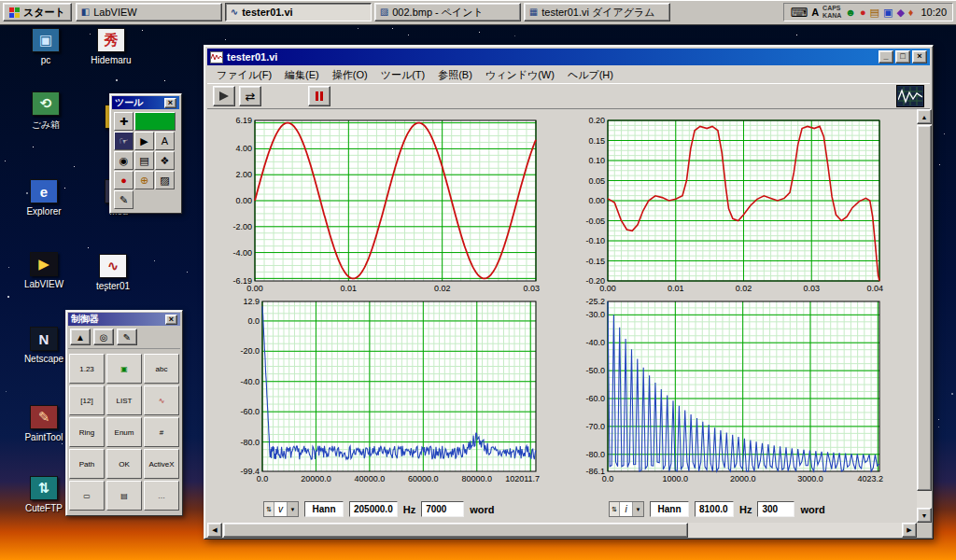 Image resolution: width=956 pixels, height=560 pixels. Describe the element at coordinates (37, 12) in the screenshot. I see `start-button: スタート` at that location.